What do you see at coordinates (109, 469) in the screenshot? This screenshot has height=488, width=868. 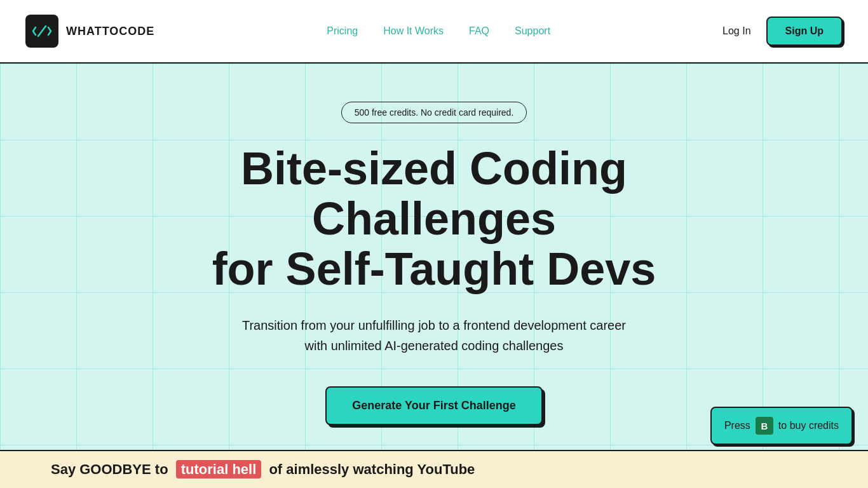 I see `bottom-peek-prefix: Say GOODBYE to` at bounding box center [109, 469].